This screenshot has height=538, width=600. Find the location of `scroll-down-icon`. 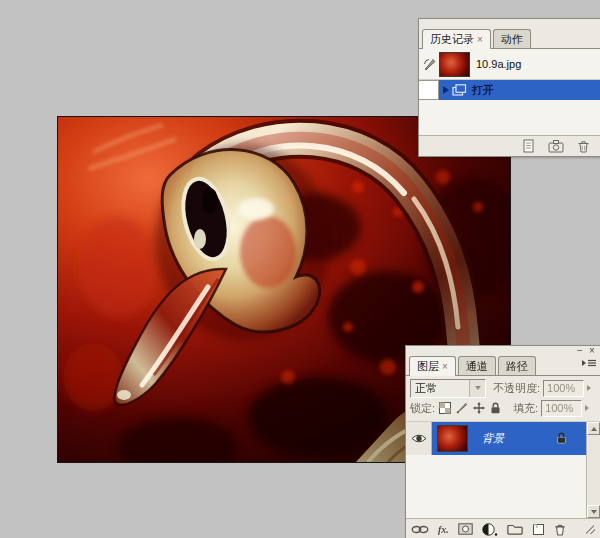

scroll-down-icon is located at coordinates (594, 512).